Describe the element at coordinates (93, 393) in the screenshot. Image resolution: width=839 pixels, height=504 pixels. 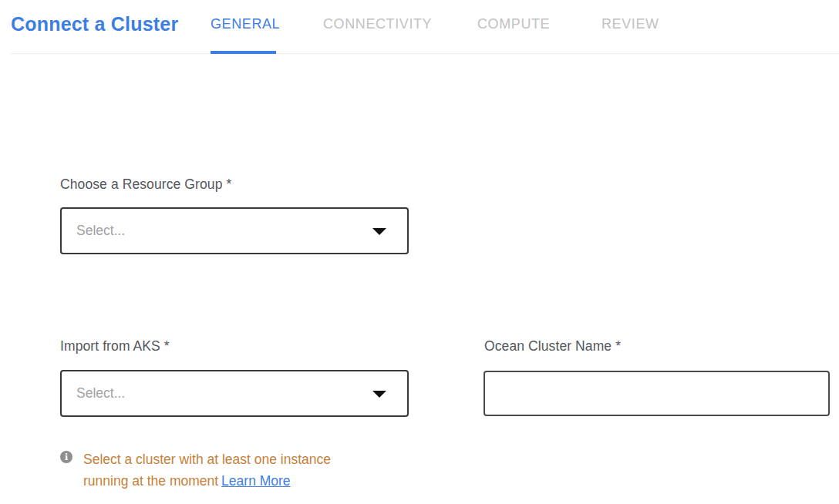
I see `import-aks-placeholder: Select...` at that location.